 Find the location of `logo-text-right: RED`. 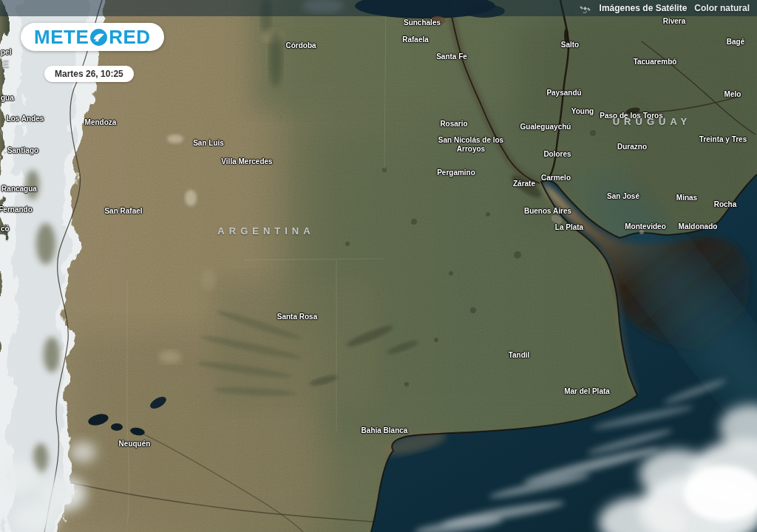

logo-text-right: RED is located at coordinates (129, 37).